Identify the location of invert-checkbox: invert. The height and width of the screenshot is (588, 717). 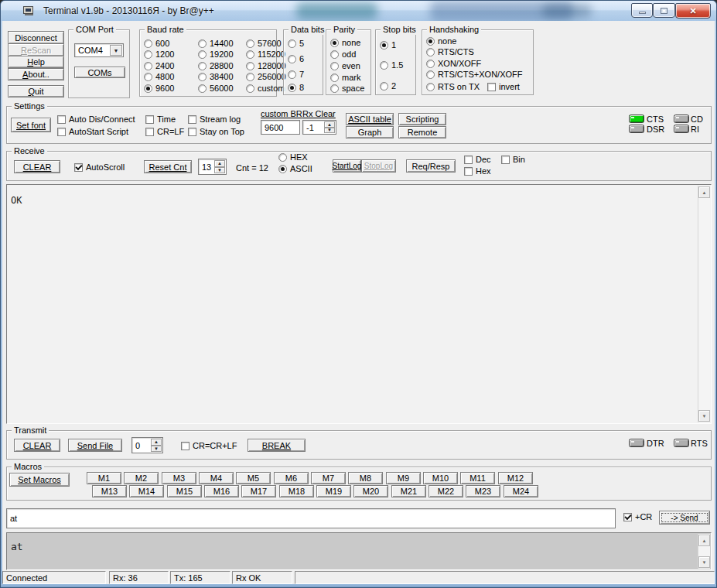
(504, 87).